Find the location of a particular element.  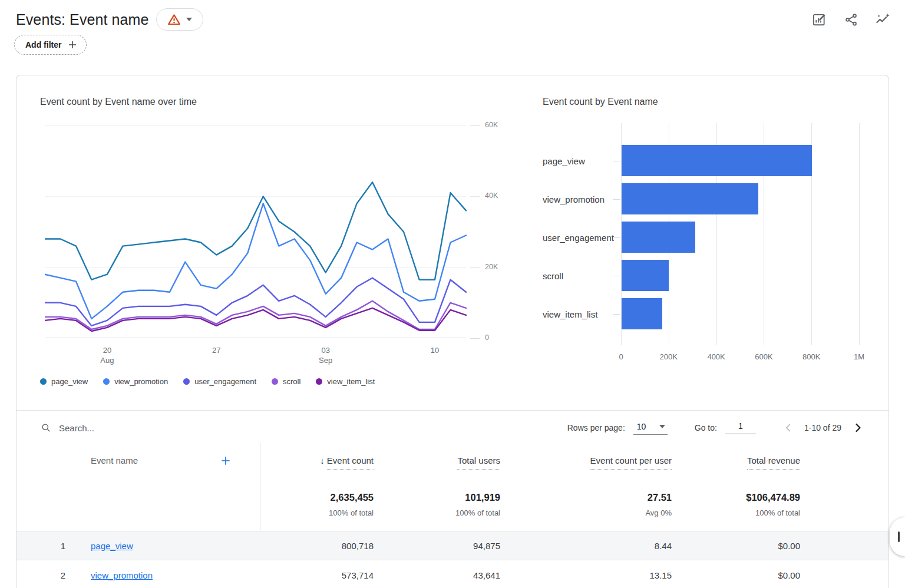

row-number-header is located at coordinates (49, 462).